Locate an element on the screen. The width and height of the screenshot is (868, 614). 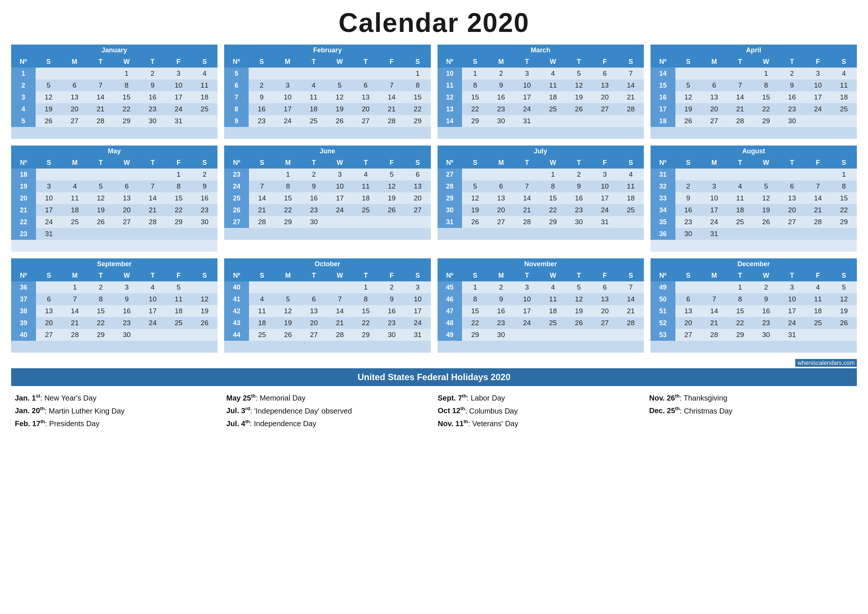
day-cell: 6 is located at coordinates (366, 85).